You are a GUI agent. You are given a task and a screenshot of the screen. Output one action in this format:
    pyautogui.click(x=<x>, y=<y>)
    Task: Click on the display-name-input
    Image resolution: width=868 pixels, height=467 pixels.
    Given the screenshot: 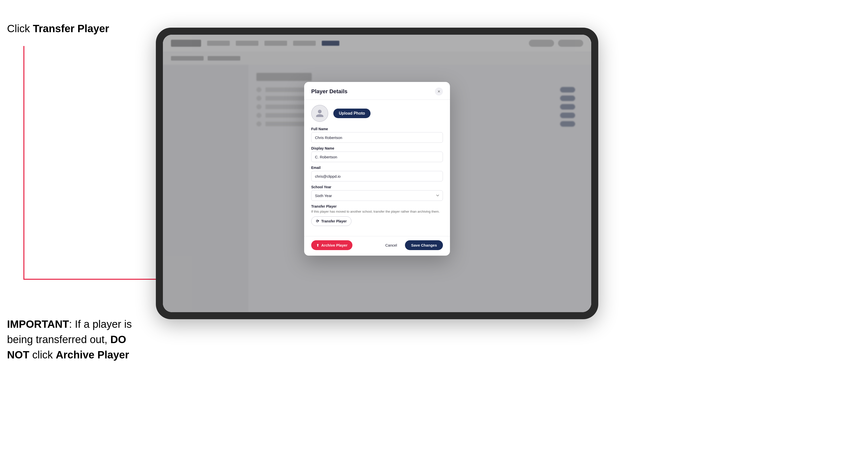 What is the action you would take?
    pyautogui.click(x=377, y=157)
    